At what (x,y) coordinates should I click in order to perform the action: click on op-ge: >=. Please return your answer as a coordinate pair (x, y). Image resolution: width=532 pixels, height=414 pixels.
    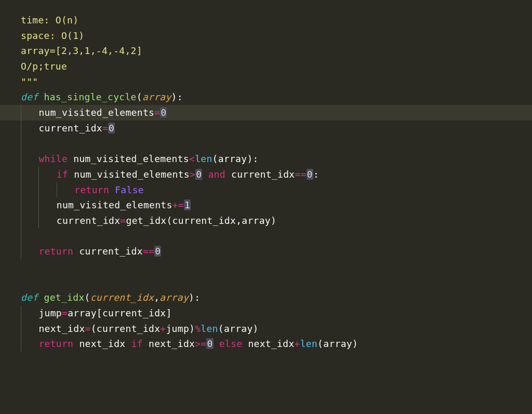
    Looking at the image, I should click on (201, 344).